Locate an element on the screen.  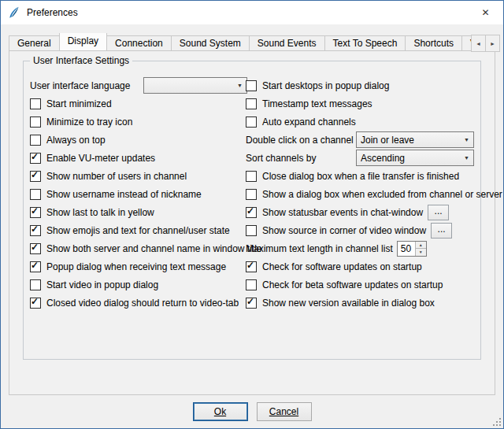
checkbox-start-video-in-popup-dialog is located at coordinates (35, 285).